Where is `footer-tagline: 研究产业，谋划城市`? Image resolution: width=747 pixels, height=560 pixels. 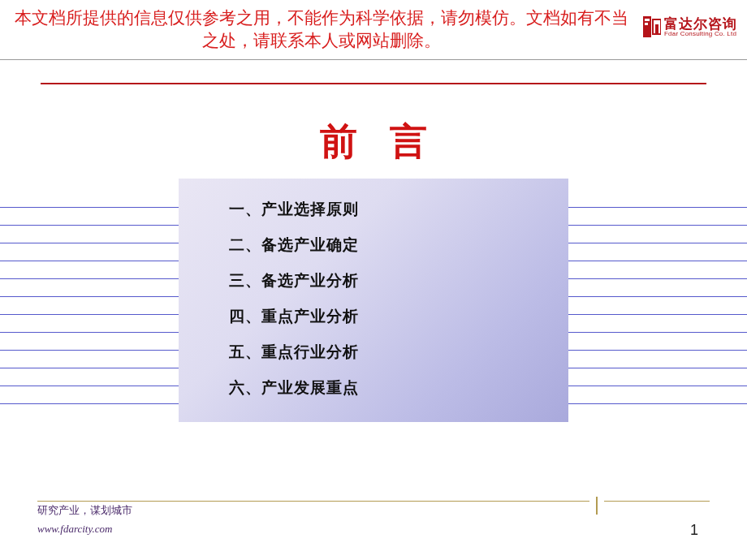
footer-tagline: 研究产业，谋划城市 is located at coordinates (374, 510).